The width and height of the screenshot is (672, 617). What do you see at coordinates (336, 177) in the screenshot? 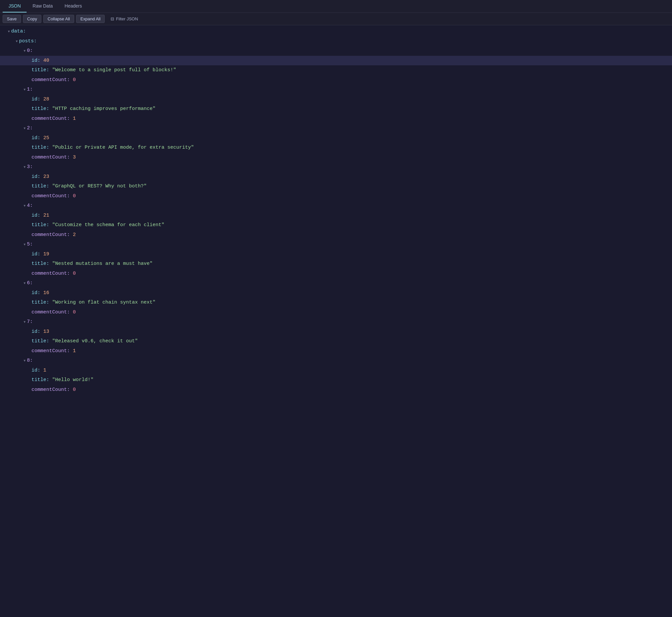
I see `post-3-id-row: id: 23` at bounding box center [336, 177].